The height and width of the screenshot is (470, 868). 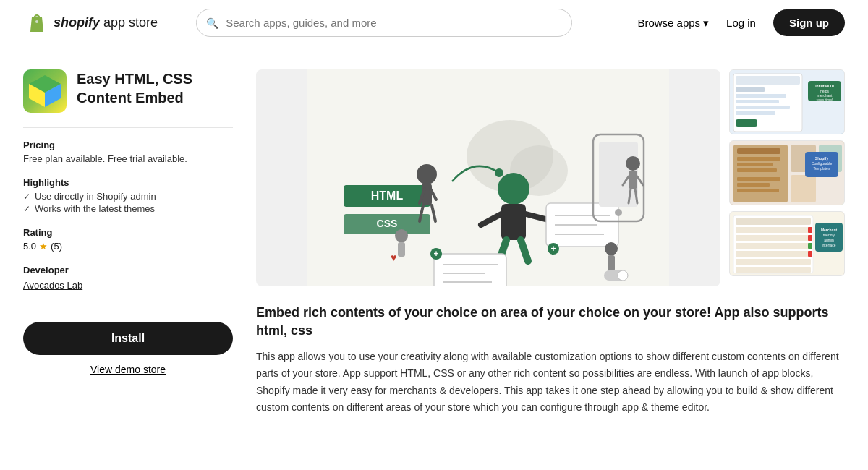 What do you see at coordinates (30, 246) in the screenshot?
I see `rating-value: 5.0` at bounding box center [30, 246].